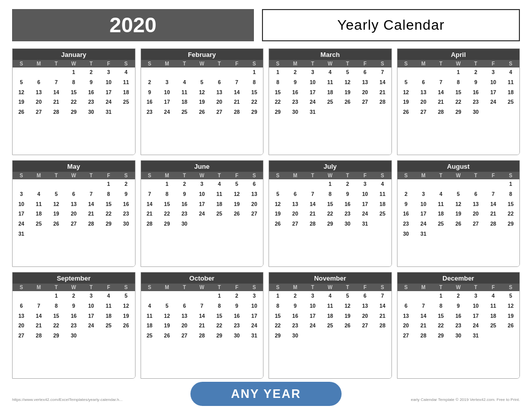 The height and width of the screenshot is (411, 532). Describe the element at coordinates (458, 214) in the screenshot. I see `month-card-august: AugustSMTWTFS123456789101112131415161718…` at that location.